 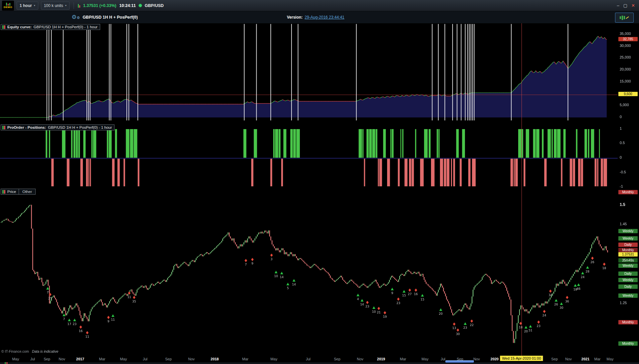 What do you see at coordinates (79, 6) in the screenshot?
I see `mini-candle-icon` at bounding box center [79, 6].